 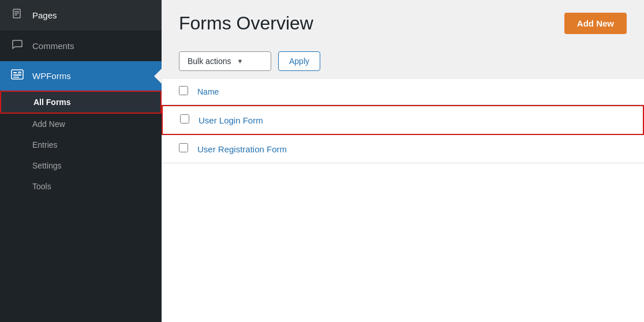 I want to click on pages-icon, so click(x=17, y=15).